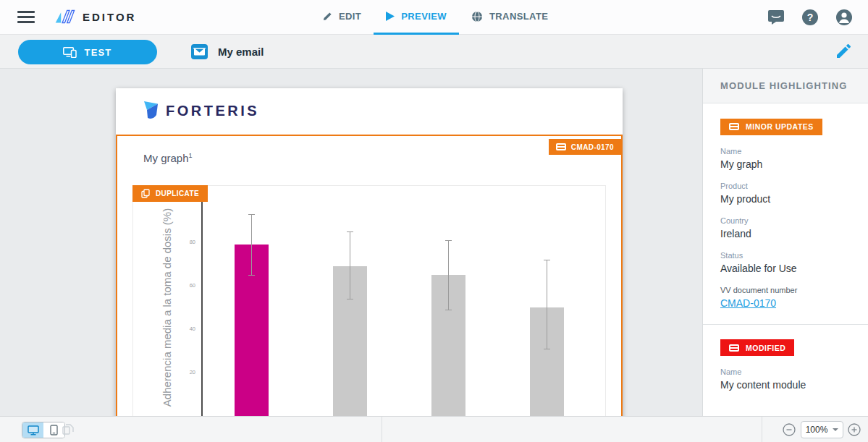  I want to click on devices-icon, so click(69, 52).